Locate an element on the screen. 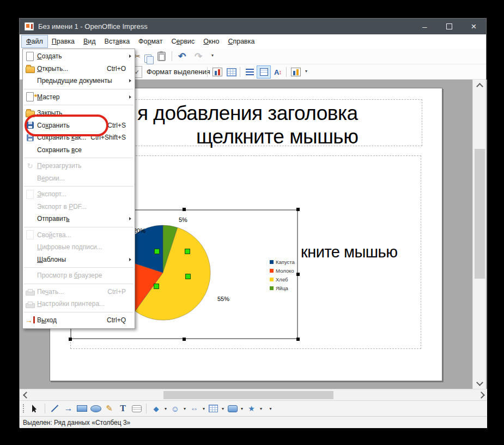  menu-item-сохранить-все: Сохранить все is located at coordinates (78, 151).